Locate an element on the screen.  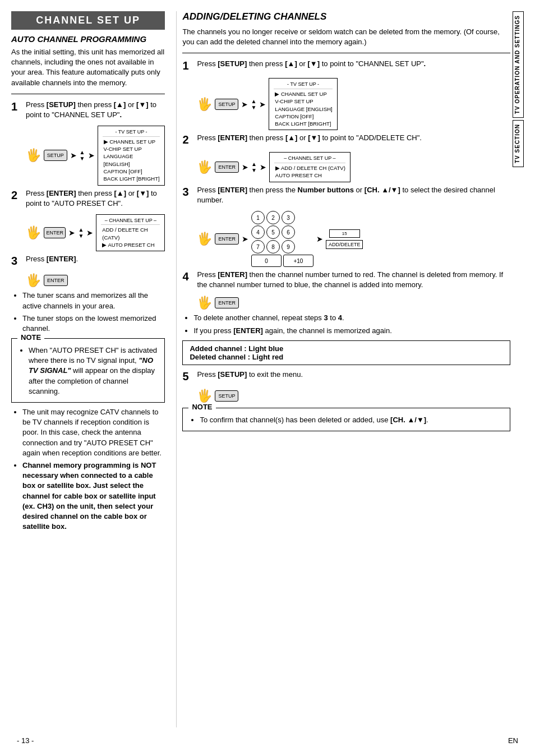
right-step-4-text: Press [ENTER] then the channel number tu… is located at coordinates (353, 280).